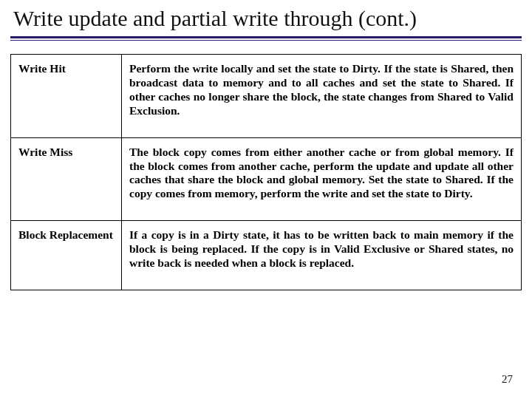 The image size is (532, 399). I want to click on slide-title: Write update and partial write through (…, so click(266, 18).